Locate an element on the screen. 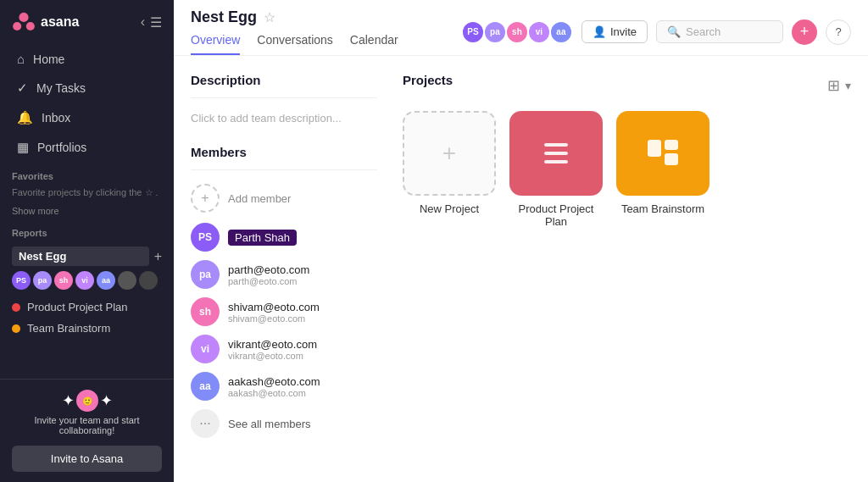  sidebar-project-brainstorm-label: Team Brainstorm is located at coordinates (69, 329).